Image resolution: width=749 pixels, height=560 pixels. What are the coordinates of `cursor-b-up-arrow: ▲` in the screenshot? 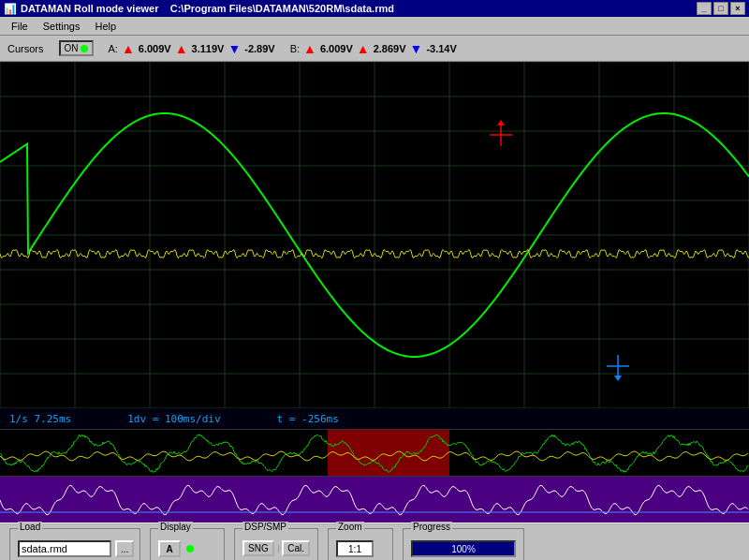 It's located at (310, 49).